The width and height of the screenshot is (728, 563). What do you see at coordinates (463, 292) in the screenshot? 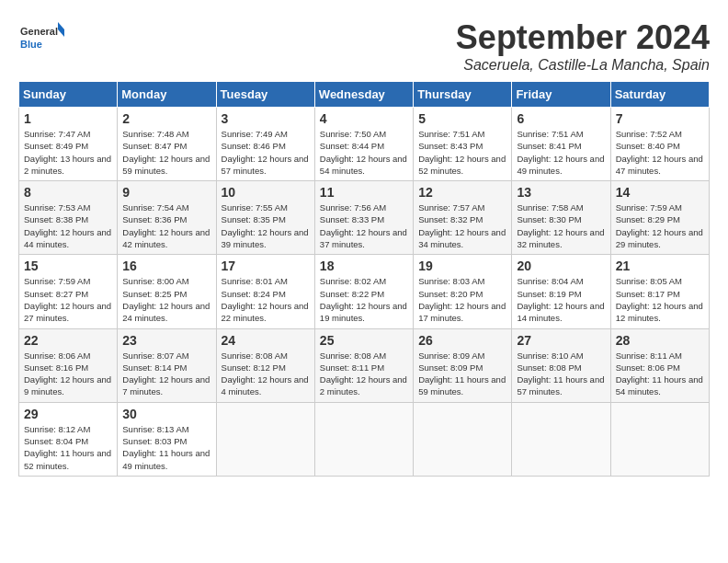
I see `day-cell: 19Sunrise: 8:03 AMSunset: 8:20 PMDayligh…` at bounding box center [463, 292].